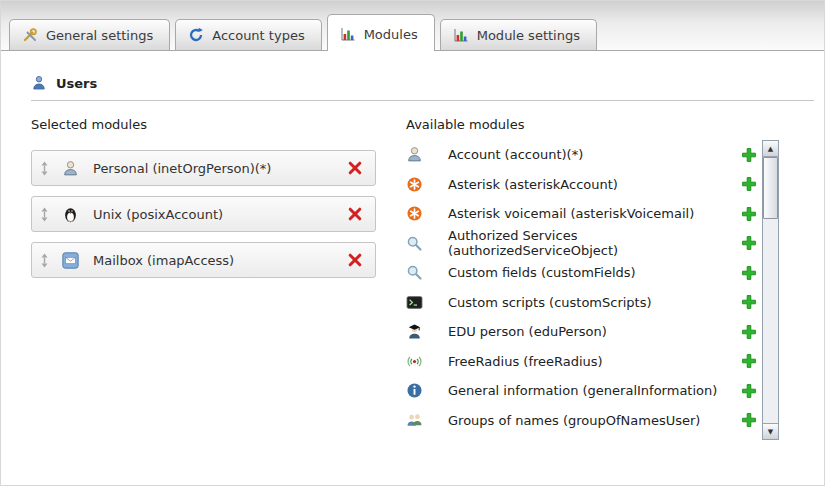 Image resolution: width=825 pixels, height=486 pixels. What do you see at coordinates (204, 214) in the screenshot?
I see `selected-module-row: Unix (posixAccount)` at bounding box center [204, 214].